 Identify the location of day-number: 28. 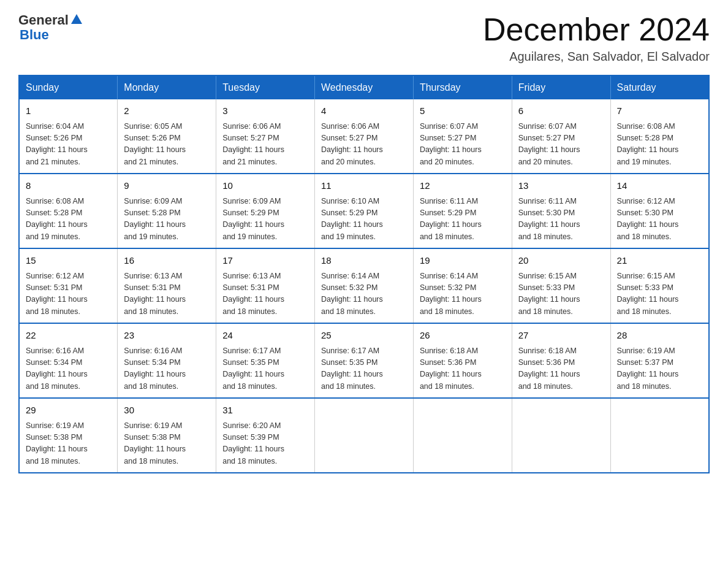
(659, 336).